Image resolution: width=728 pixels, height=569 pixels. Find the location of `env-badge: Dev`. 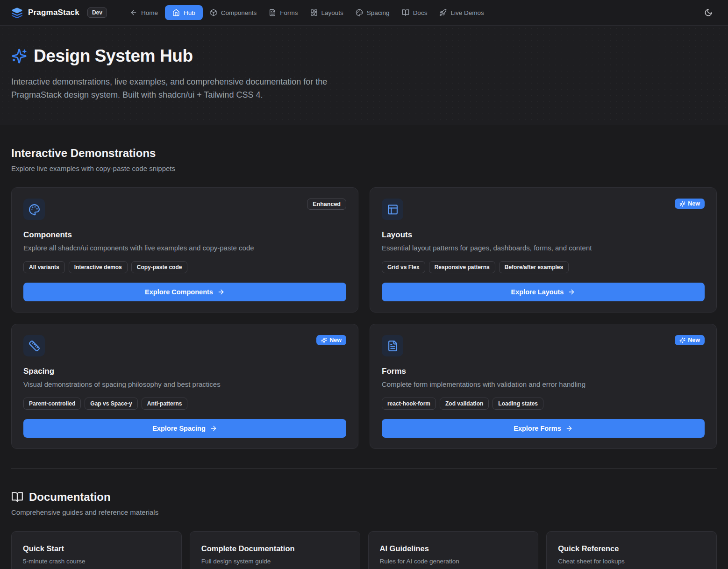

env-badge: Dev is located at coordinates (97, 13).